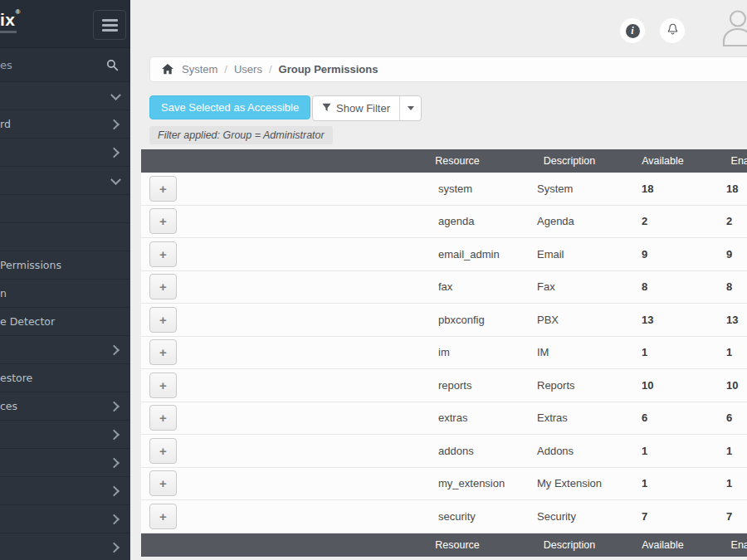 The height and width of the screenshot is (560, 747). I want to click on sidebar-item-label: ces, so click(8, 407).